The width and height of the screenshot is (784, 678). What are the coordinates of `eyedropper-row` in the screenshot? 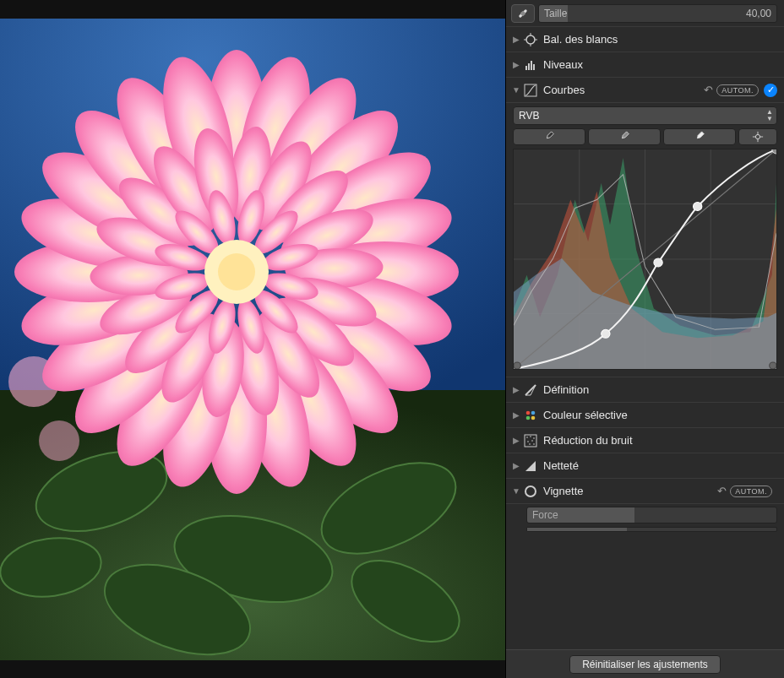 It's located at (645, 137).